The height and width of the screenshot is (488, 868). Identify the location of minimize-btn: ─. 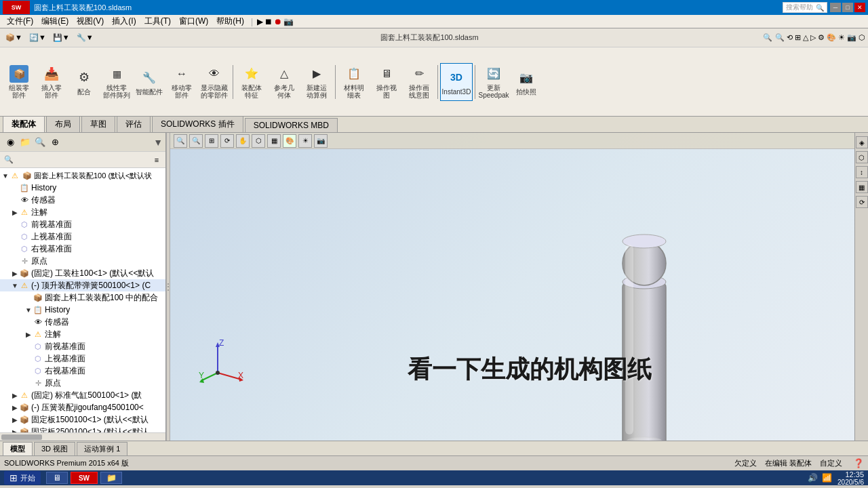
(835, 7).